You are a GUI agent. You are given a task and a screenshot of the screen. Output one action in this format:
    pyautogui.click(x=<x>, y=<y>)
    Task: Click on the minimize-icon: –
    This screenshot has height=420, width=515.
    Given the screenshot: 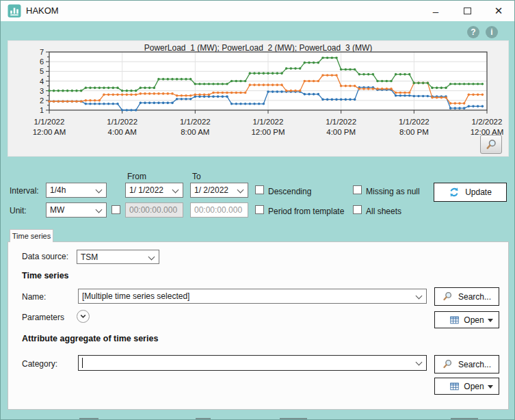 What is the action you would take?
    pyautogui.click(x=436, y=11)
    